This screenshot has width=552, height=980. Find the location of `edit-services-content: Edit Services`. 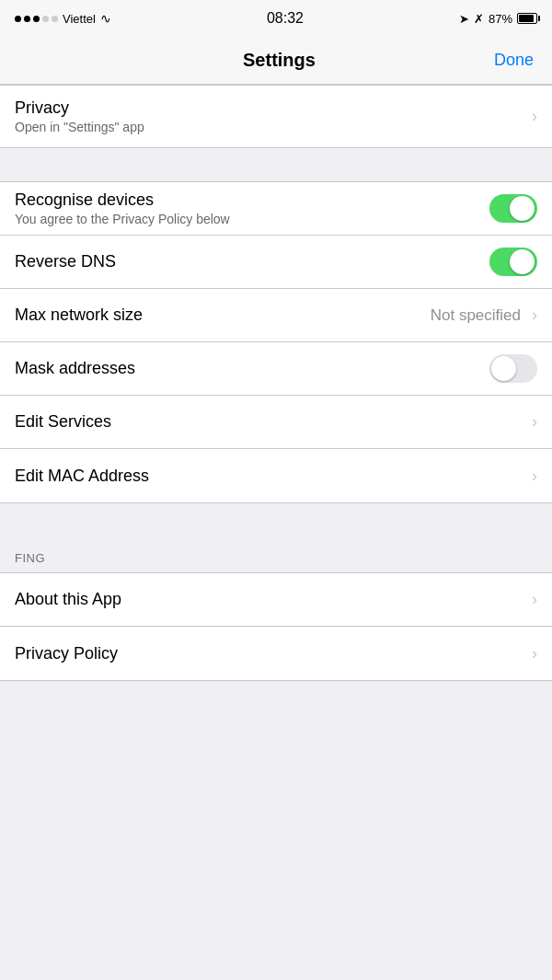

edit-services-content: Edit Services is located at coordinates (273, 421).